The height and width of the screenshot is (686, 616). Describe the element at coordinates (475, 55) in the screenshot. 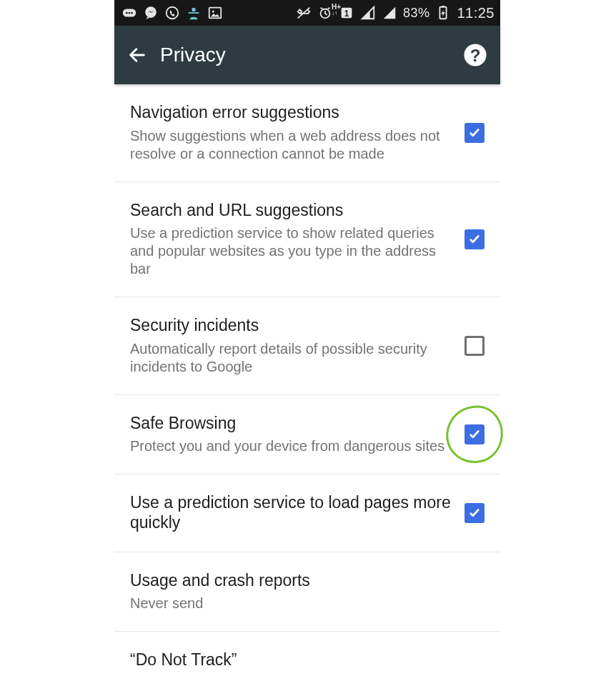

I see `help-button: ?` at that location.